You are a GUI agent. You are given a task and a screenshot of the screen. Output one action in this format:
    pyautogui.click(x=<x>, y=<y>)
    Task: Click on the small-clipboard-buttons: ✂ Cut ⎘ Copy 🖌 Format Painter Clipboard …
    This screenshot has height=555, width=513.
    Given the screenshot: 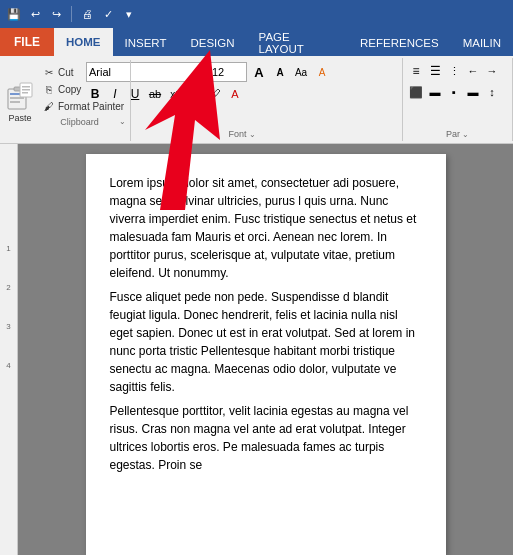 What is the action you would take?
    pyautogui.click(x=86, y=100)
    